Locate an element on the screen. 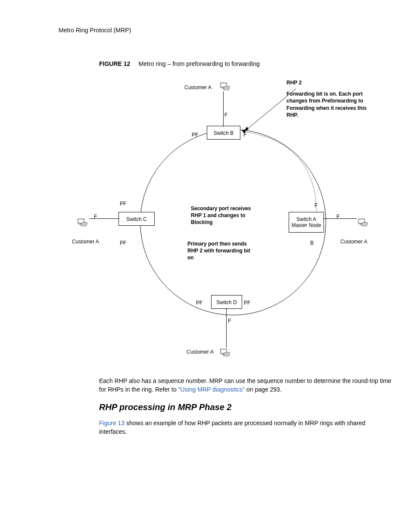  rhp2-desc: Forwarding bit is on. Each port changes … is located at coordinates (333, 104).